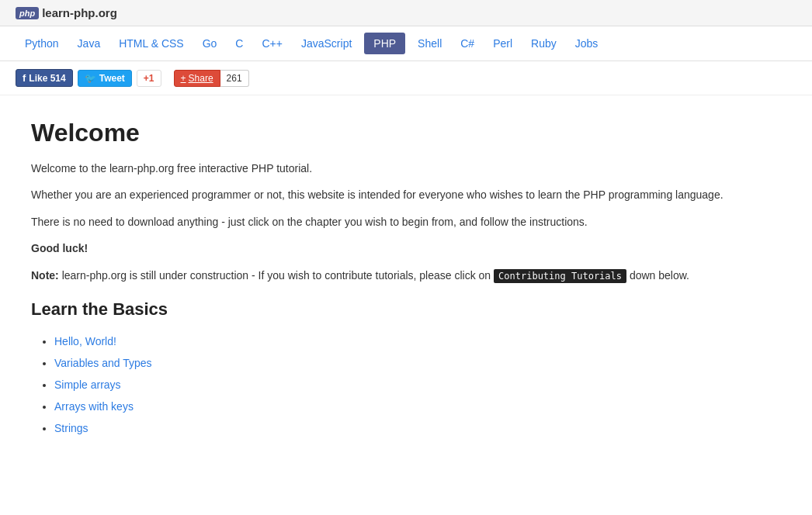 Image resolution: width=812 pixels, height=515 pixels. I want to click on nav-item-perl: Perl, so click(503, 43).